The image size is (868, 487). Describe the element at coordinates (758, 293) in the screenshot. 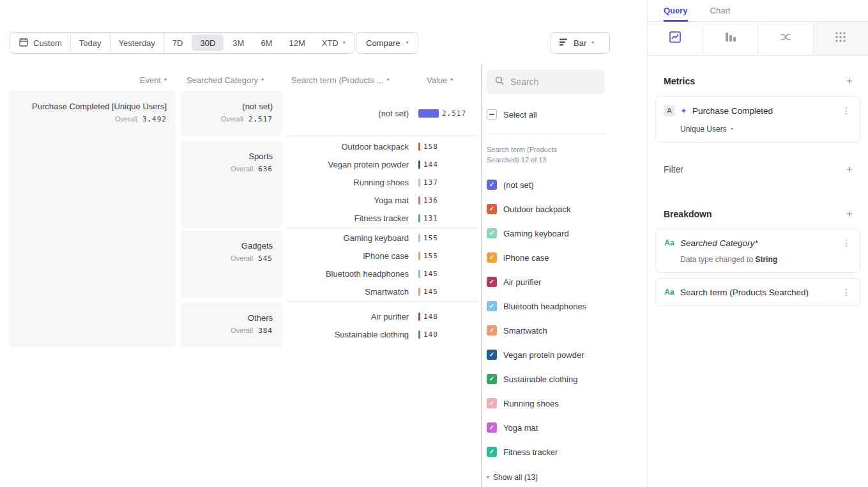

I see `breakdown-property-name: Search term (Products Searched)` at that location.